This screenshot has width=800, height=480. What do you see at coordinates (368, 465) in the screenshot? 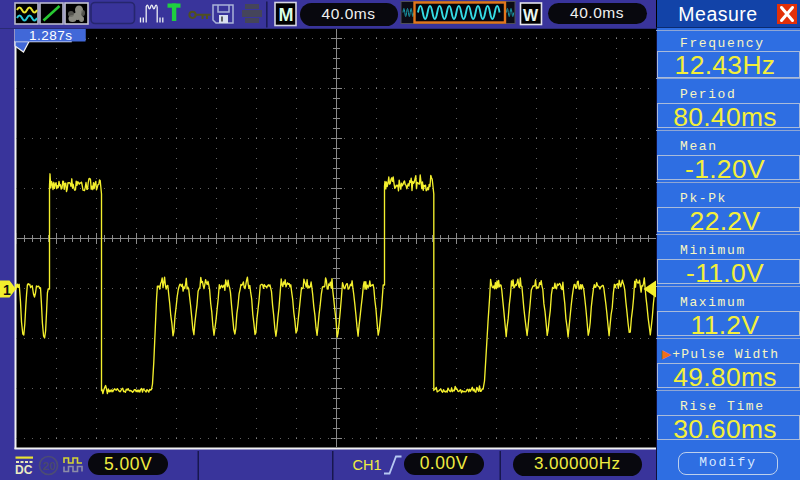
I see `svg-text: CH1` at bounding box center [368, 465].